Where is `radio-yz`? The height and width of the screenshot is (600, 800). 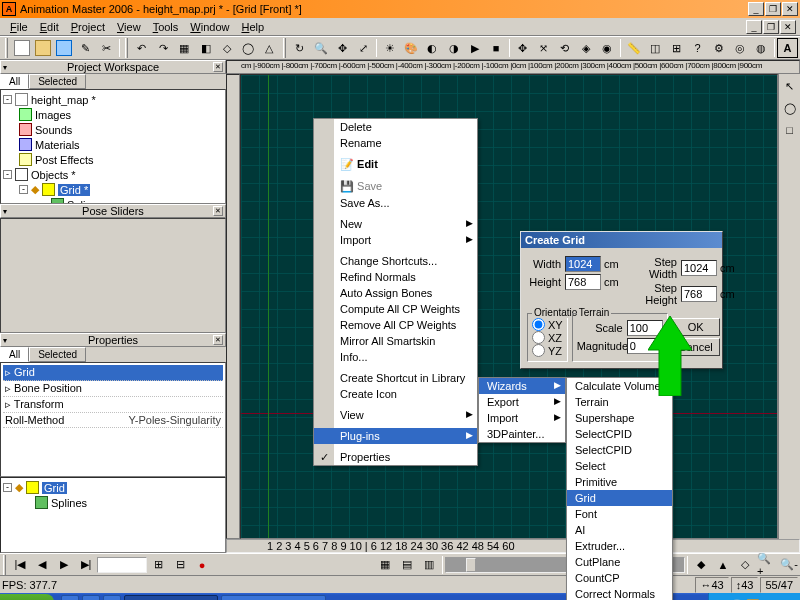 radio-yz is located at coordinates (538, 350).